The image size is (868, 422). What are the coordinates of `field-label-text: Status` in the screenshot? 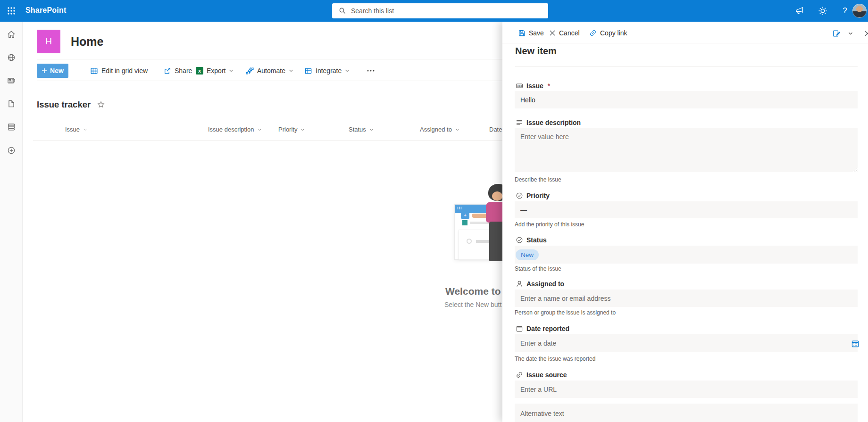 It's located at (537, 240).